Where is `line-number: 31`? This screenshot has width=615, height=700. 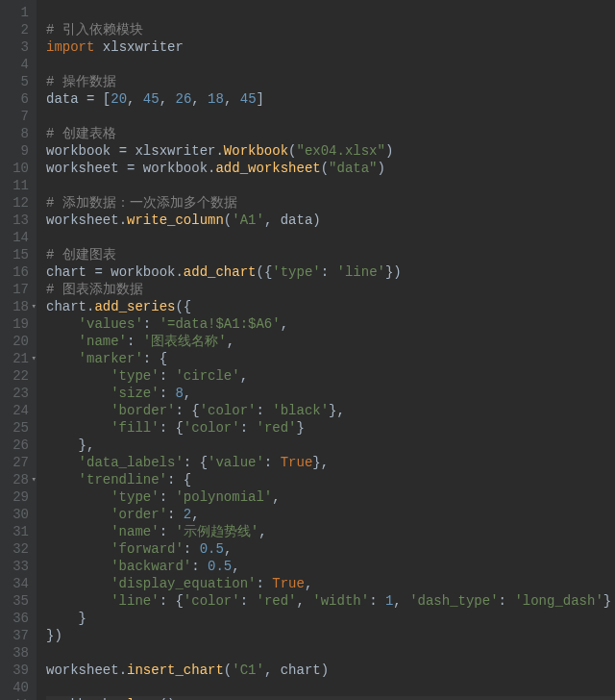 line-number: 31 is located at coordinates (16, 532).